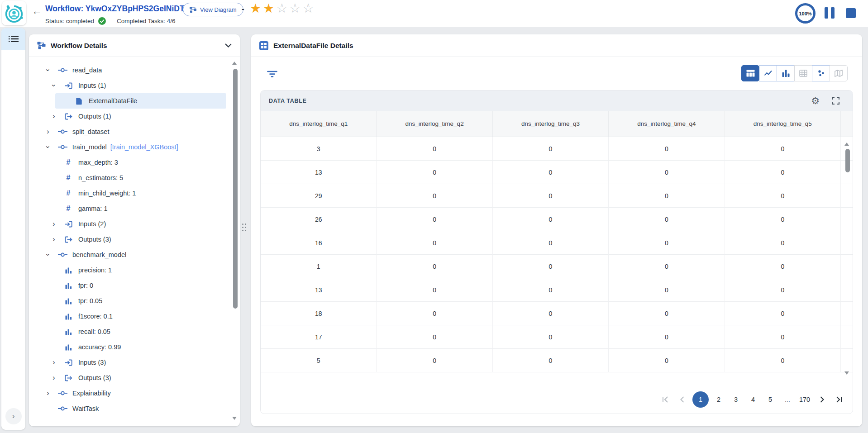 The height and width of the screenshot is (433, 868). What do you see at coordinates (134, 116) in the screenshot?
I see `tree-item-outputs-1-: ›Outputs (1)` at bounding box center [134, 116].